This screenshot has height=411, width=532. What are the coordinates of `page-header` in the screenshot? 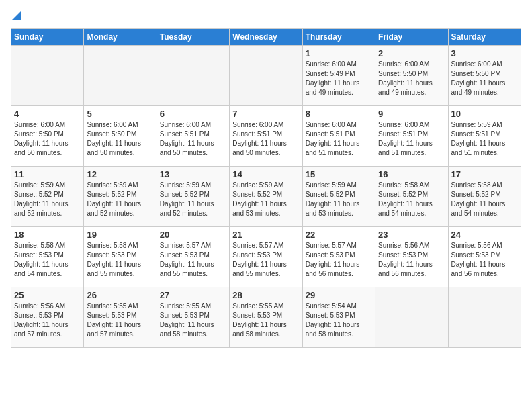 It's located at (266, 17).